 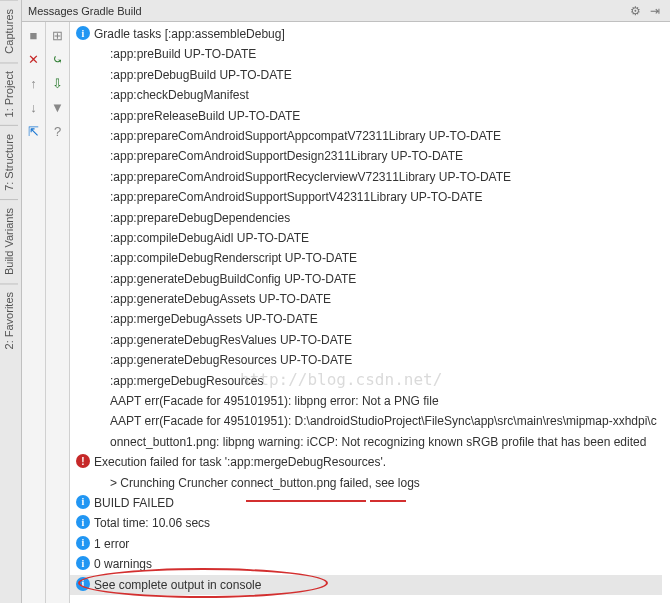 What do you see at coordinates (377, 432) in the screenshot?
I see `message-text: AAPT err(Facade for 495101951): D:\andro…` at bounding box center [377, 432].